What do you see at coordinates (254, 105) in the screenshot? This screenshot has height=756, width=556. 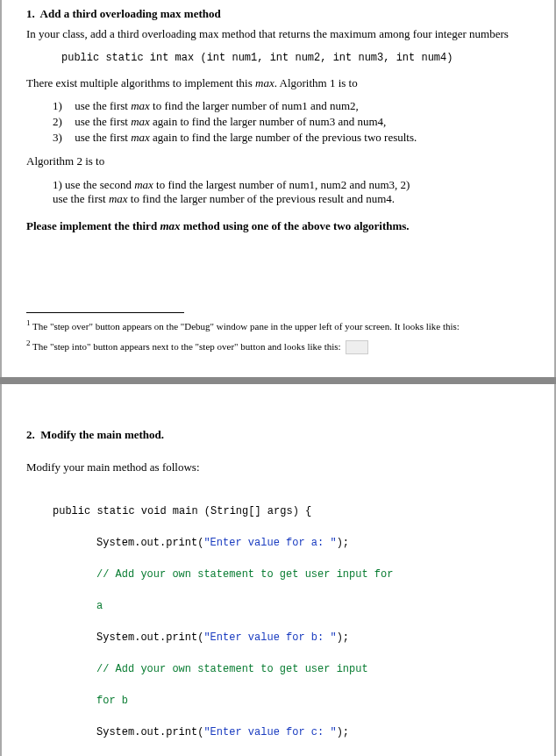 I see `item-tail: to find the larger number of num1 and nu…` at bounding box center [254, 105].